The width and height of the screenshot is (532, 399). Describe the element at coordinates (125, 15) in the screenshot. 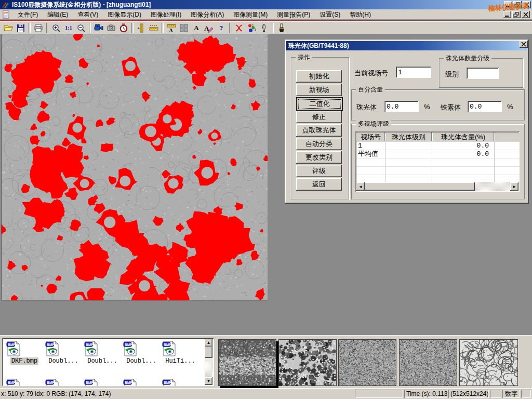

I see `menu-item-4: 图像显示(D)` at that location.